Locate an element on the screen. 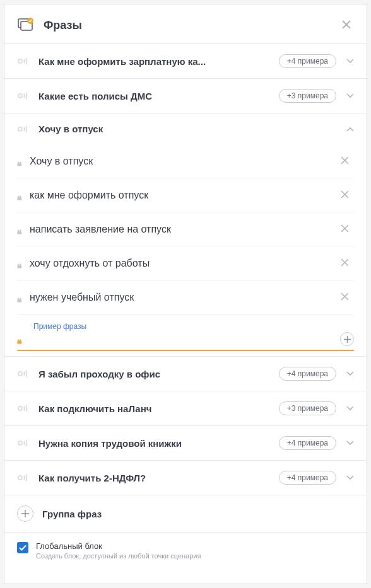  phrase-input-label: Пример фразы is located at coordinates (194, 326).